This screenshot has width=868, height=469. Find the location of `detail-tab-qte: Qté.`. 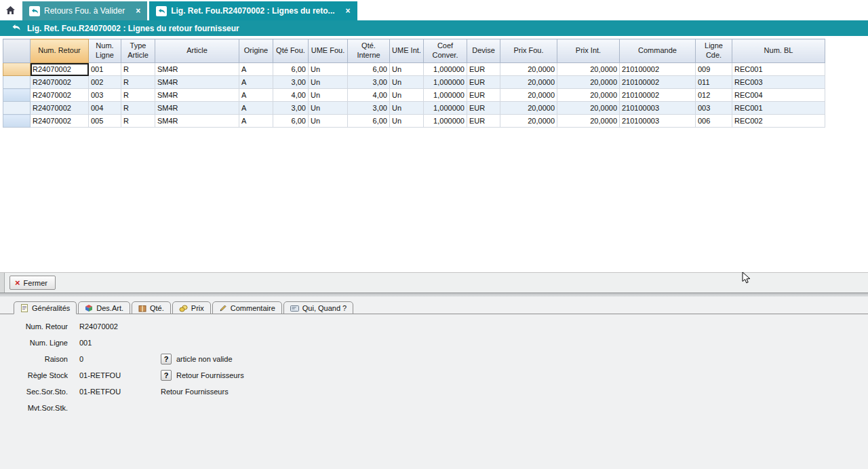

detail-tab-qte: Qté. is located at coordinates (151, 308).